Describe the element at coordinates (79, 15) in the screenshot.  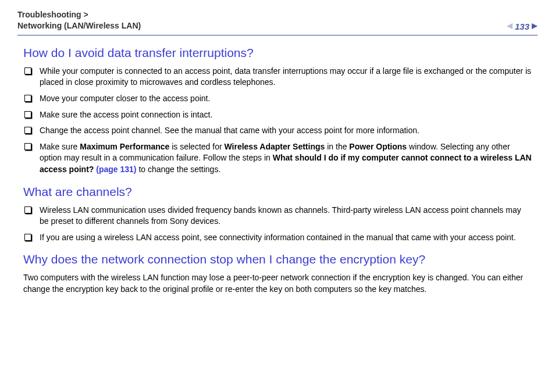
I see `breadcrumb-line1: Troubleshooting >` at that location.